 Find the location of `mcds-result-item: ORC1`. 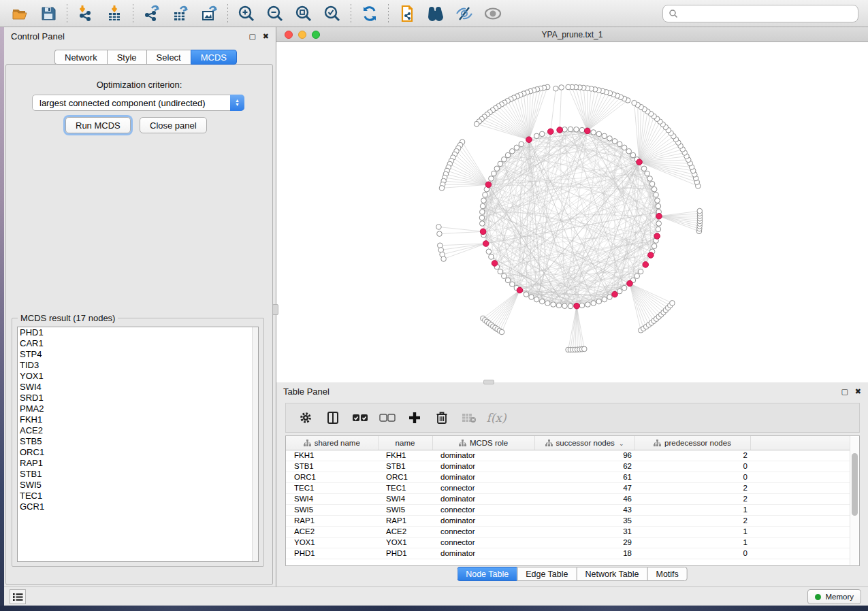

mcds-result-item: ORC1 is located at coordinates (138, 452).